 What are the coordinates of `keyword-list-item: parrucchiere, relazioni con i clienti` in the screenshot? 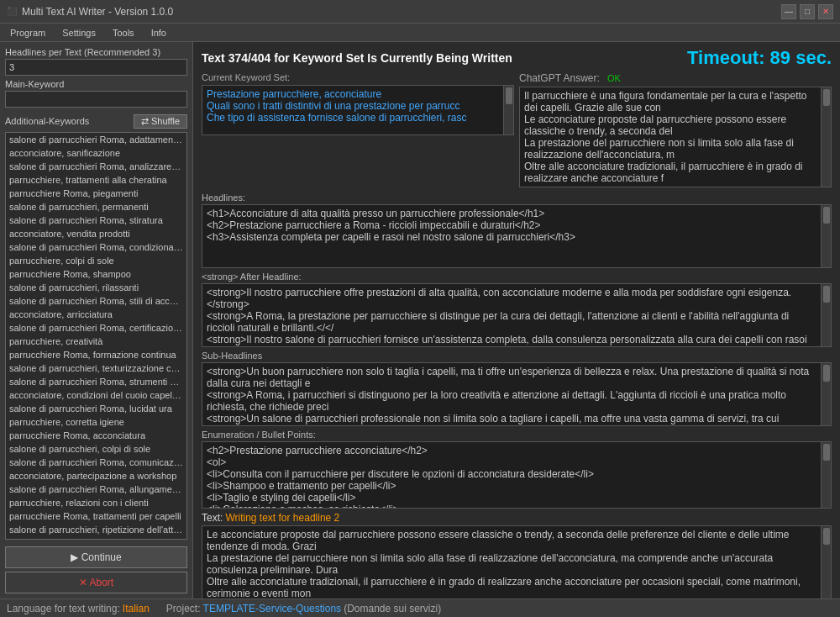 It's located at (96, 503).